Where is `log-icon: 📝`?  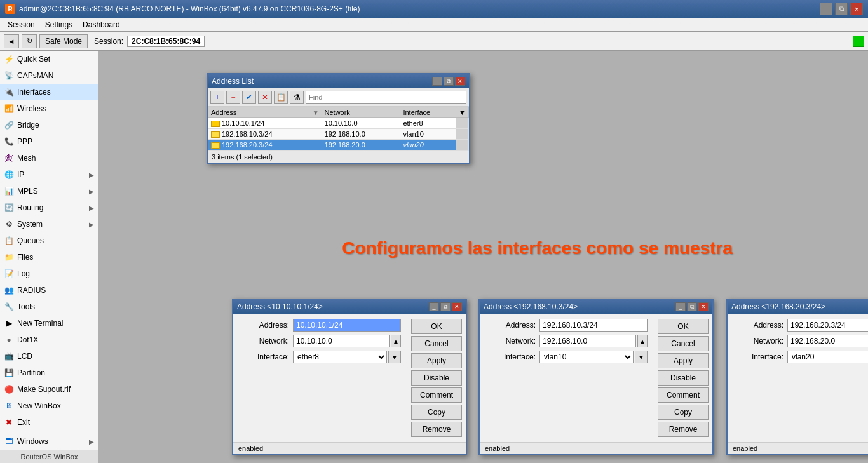
log-icon: 📝 is located at coordinates (9, 274).